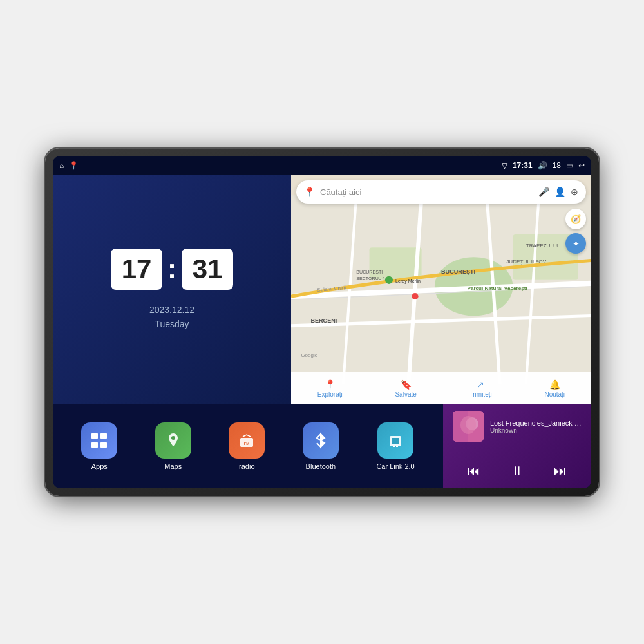  Describe the element at coordinates (172, 269) in the screenshot. I see `clock-colon: :` at that location.